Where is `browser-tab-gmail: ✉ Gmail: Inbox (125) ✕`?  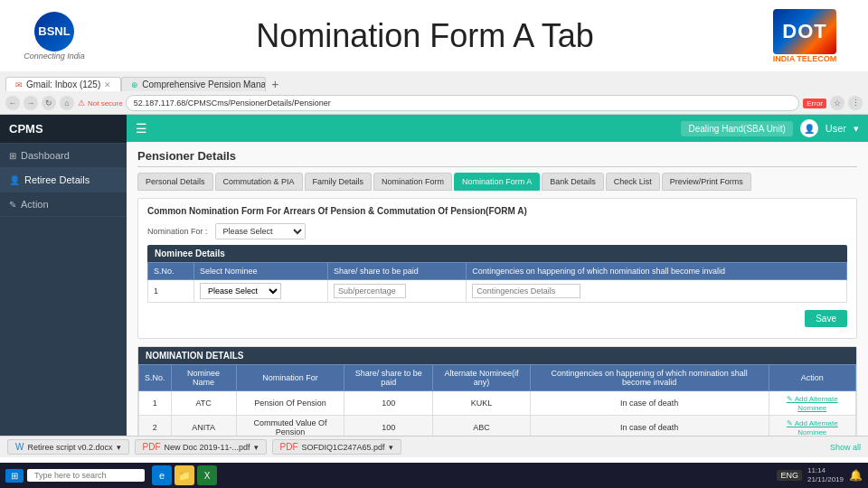
browser-tab-gmail: ✉ Gmail: Inbox (125) ✕ is located at coordinates (63, 84).